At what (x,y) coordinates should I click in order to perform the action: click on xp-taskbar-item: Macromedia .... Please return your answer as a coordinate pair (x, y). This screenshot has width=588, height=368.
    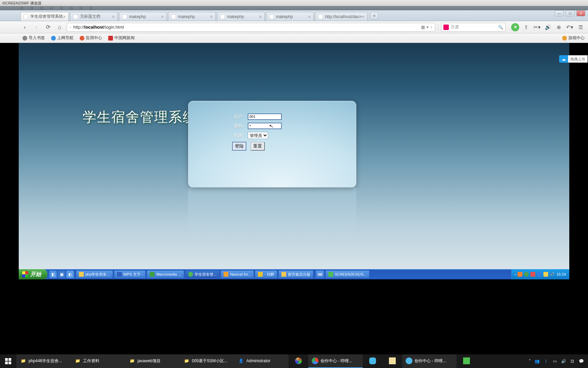
    Looking at the image, I should click on (165, 274).